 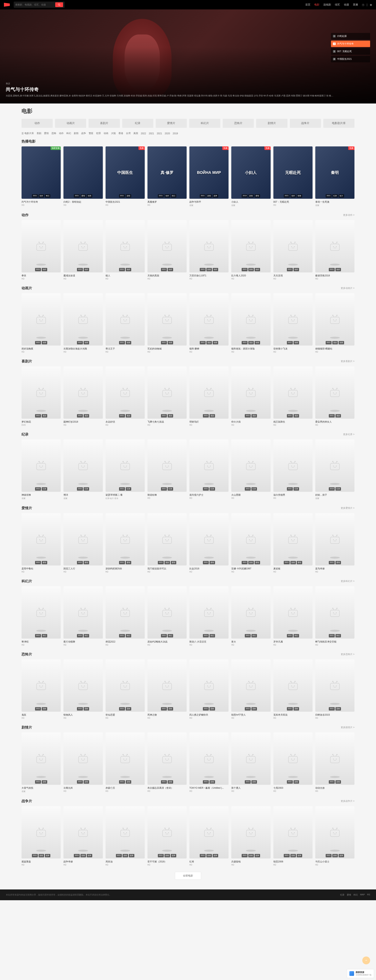 What do you see at coordinates (69, 133) in the screenshot?
I see `filter-item-4: 科幻` at bounding box center [69, 133].